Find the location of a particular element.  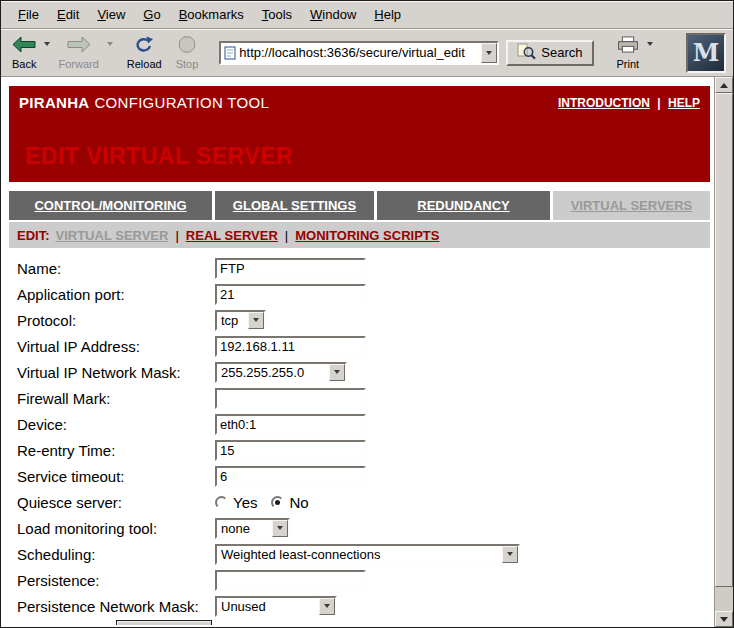

quiesce-no-radio is located at coordinates (278, 502).